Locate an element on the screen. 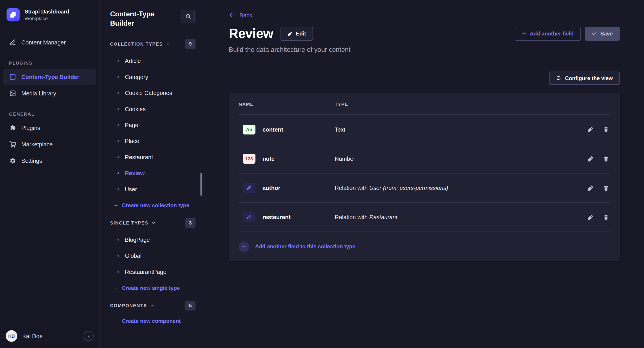 This screenshot has width=644, height=348. nav-item-content-type-builder: Content-Type Builder is located at coordinates (50, 77).